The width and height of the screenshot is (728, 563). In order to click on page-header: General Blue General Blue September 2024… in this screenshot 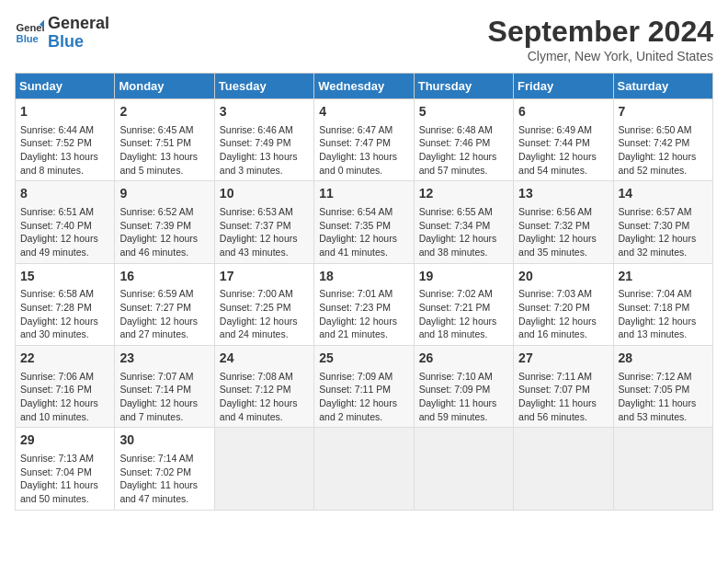, I will do `click(364, 39)`.